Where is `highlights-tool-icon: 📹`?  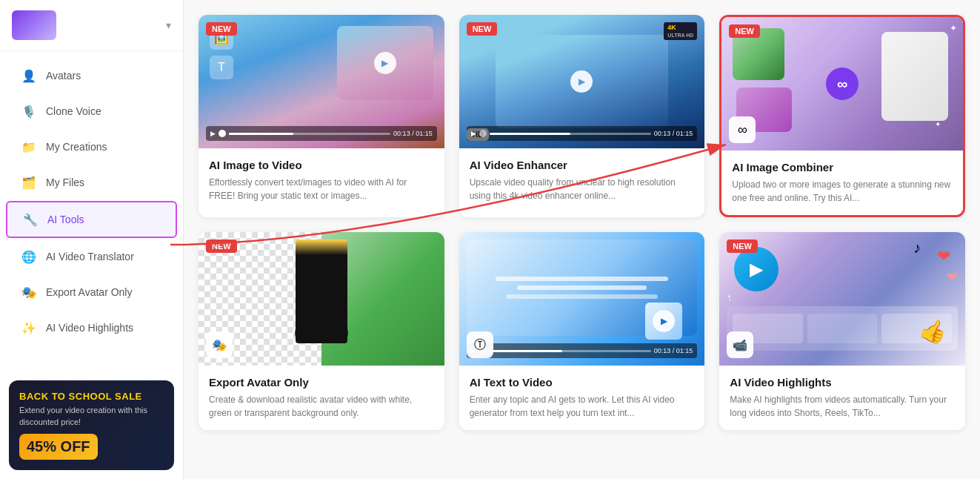 highlights-tool-icon: 📹 is located at coordinates (740, 345).